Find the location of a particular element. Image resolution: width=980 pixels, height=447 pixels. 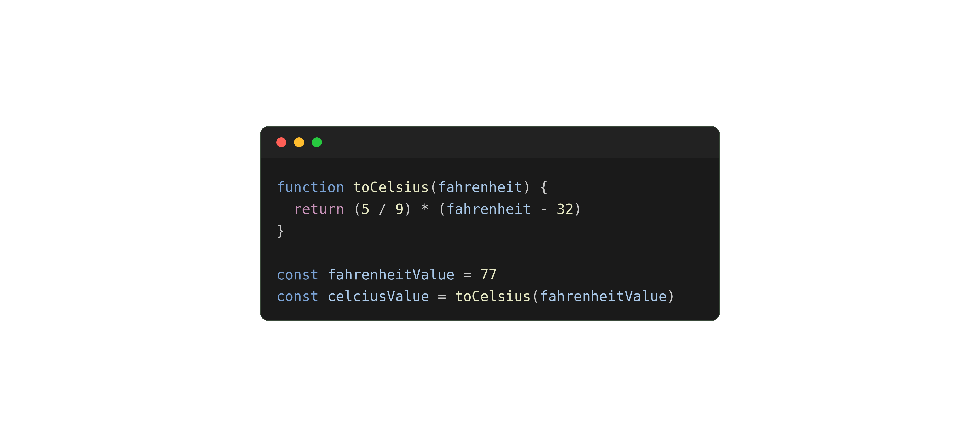

code-token: 5 is located at coordinates (366, 209).